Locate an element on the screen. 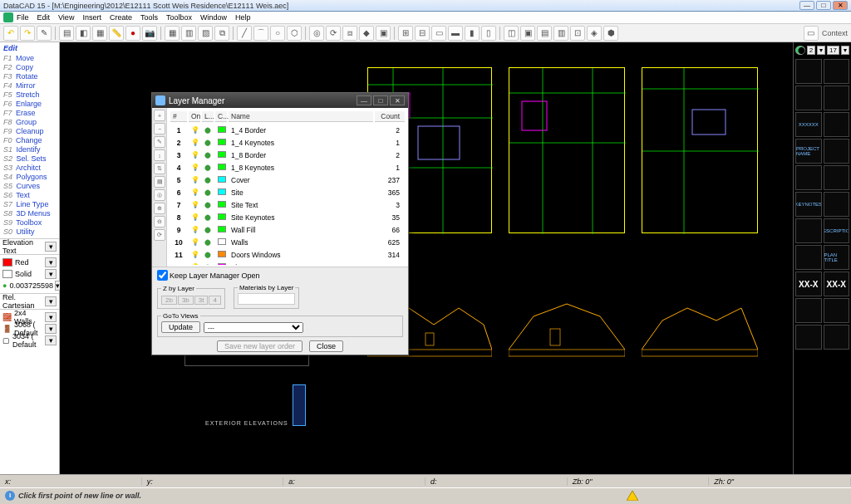 The width and height of the screenshot is (851, 504). line-icon: ╱ is located at coordinates (244, 33).